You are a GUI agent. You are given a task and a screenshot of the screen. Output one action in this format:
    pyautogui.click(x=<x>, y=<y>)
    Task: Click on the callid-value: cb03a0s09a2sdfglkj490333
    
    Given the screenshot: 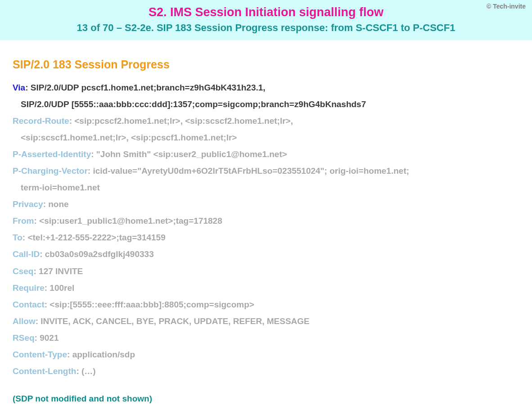 What is the action you would take?
    pyautogui.click(x=99, y=254)
    